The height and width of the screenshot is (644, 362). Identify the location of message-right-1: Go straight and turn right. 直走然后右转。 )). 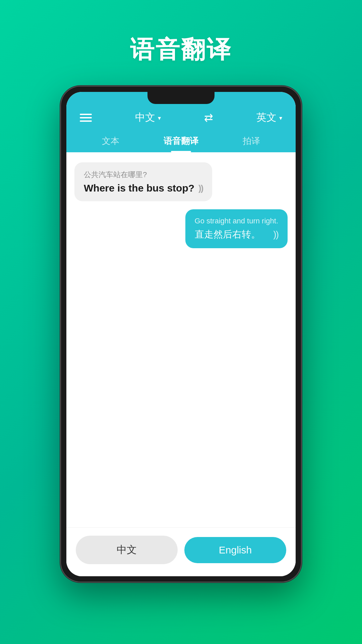
(181, 229).